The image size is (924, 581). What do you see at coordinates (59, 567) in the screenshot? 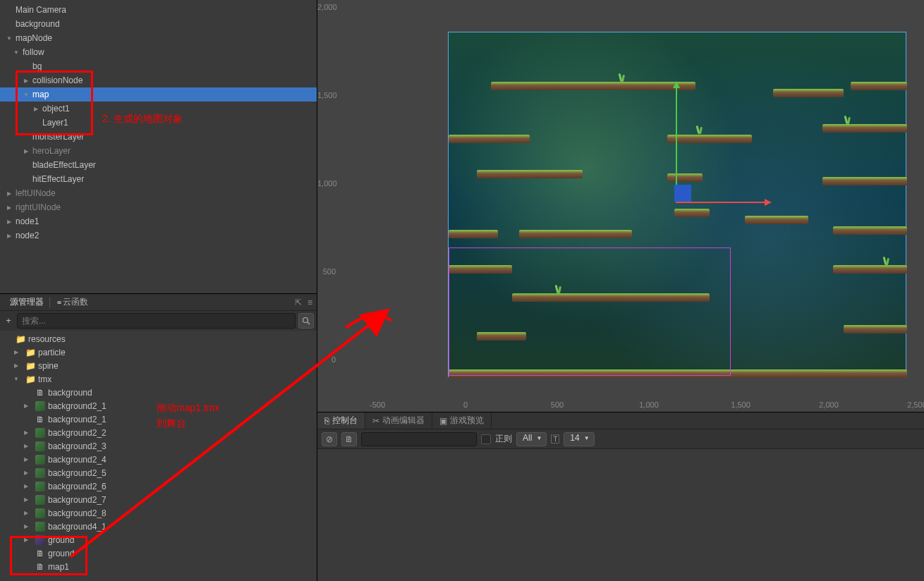
I see `asset-label: map1` at bounding box center [59, 567].